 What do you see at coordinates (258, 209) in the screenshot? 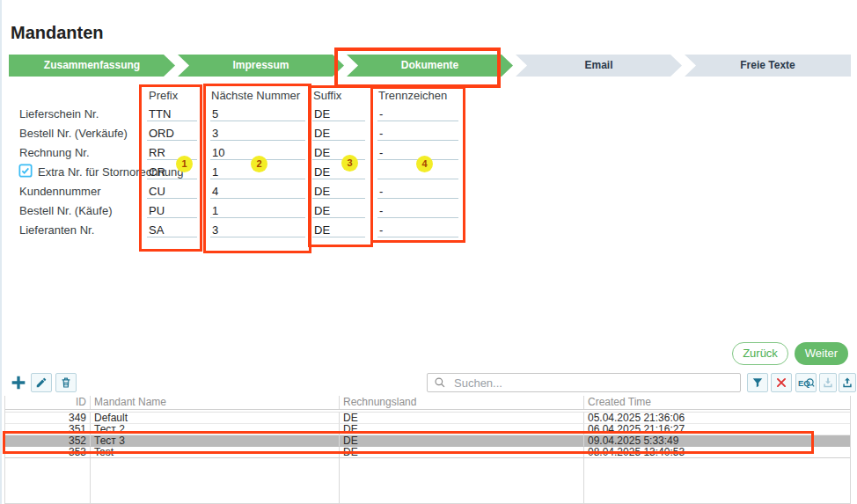
I see `next-number-input: 1` at bounding box center [258, 209].